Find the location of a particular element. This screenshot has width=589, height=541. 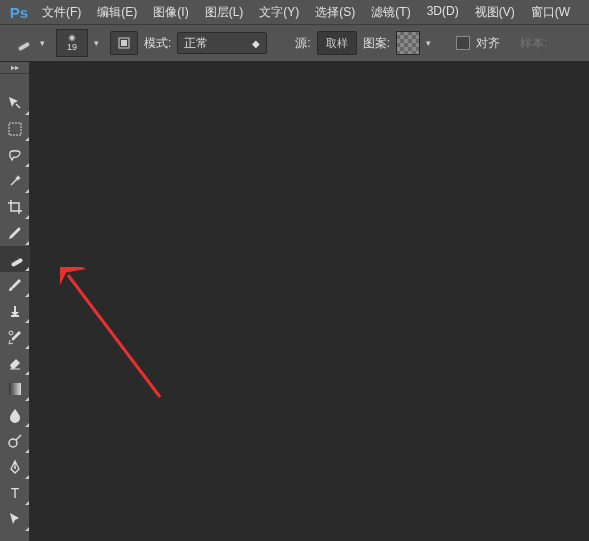

history-brush-tool is located at coordinates (15, 337).